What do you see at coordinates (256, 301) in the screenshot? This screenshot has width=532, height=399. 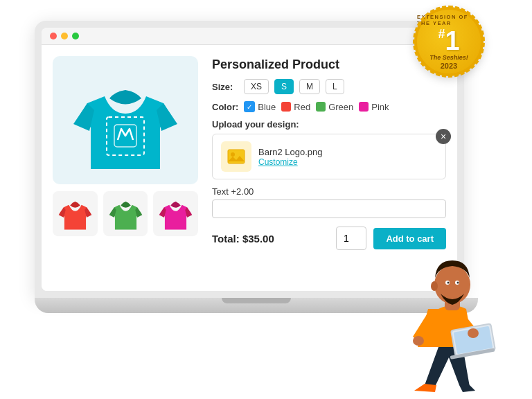 I see `laptop-notch` at bounding box center [256, 301].